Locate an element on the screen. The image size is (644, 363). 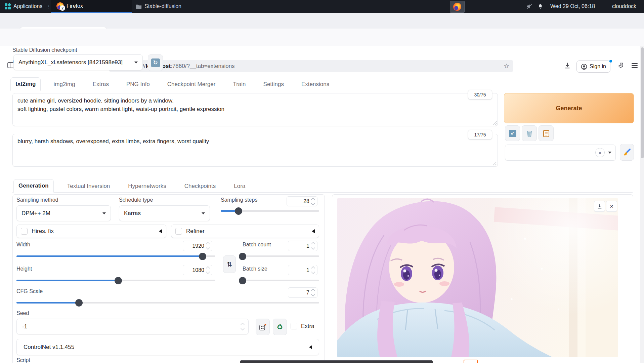
applications-label: Applications is located at coordinates (28, 6).